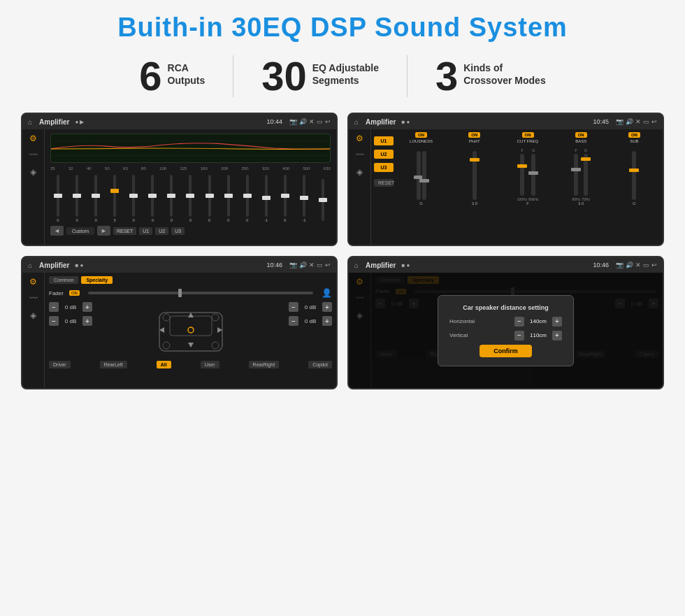  Describe the element at coordinates (356, 122) in the screenshot. I see `crossover-home-icon: ⌂` at that location.